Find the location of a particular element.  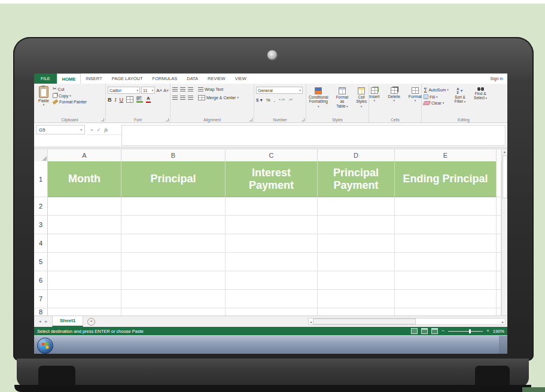

borders-icon is located at coordinates (130, 99).